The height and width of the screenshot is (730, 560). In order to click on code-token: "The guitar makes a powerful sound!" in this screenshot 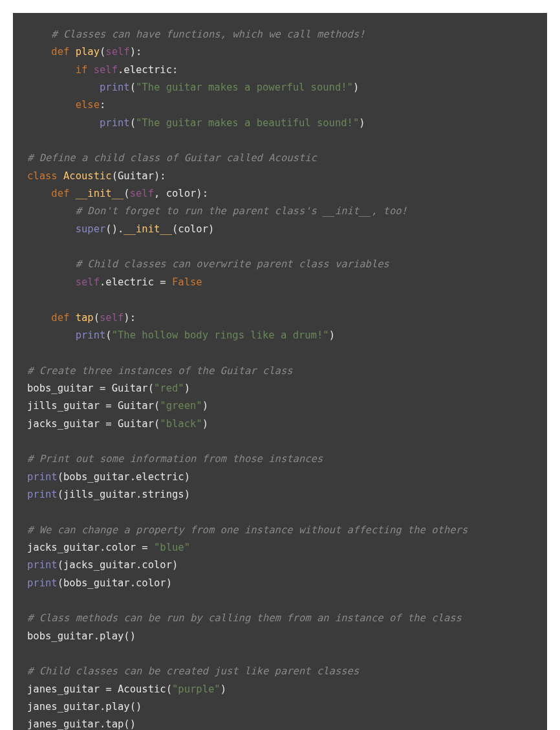, I will do `click(244, 87)`.